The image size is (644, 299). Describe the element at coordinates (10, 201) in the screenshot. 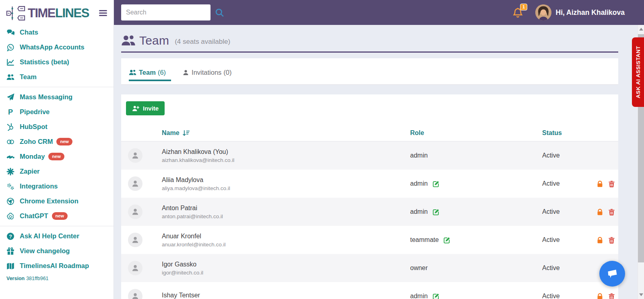

I see `chrome-icon` at that location.